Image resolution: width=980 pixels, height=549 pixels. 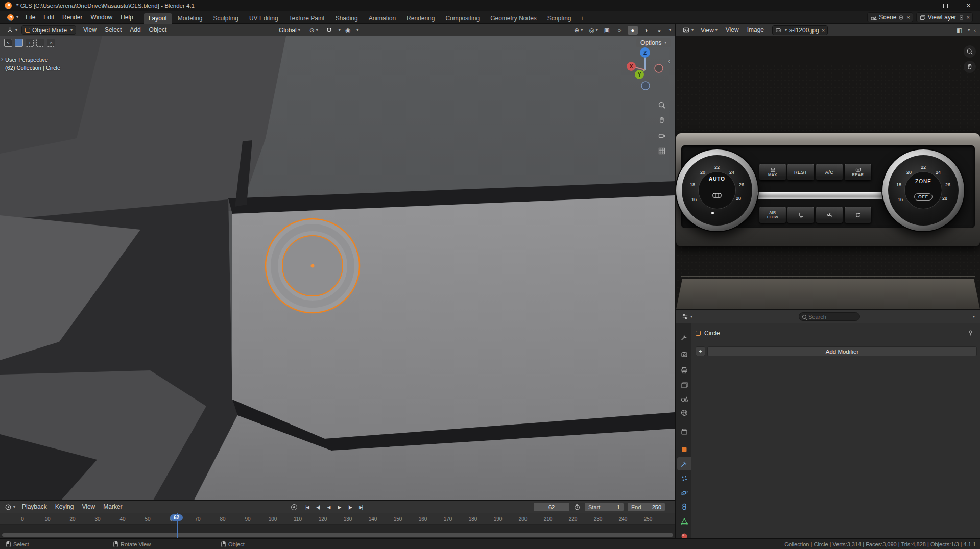 What do you see at coordinates (290, 30) in the screenshot?
I see `transform-orientation-dropdown: Global ▾` at bounding box center [290, 30].